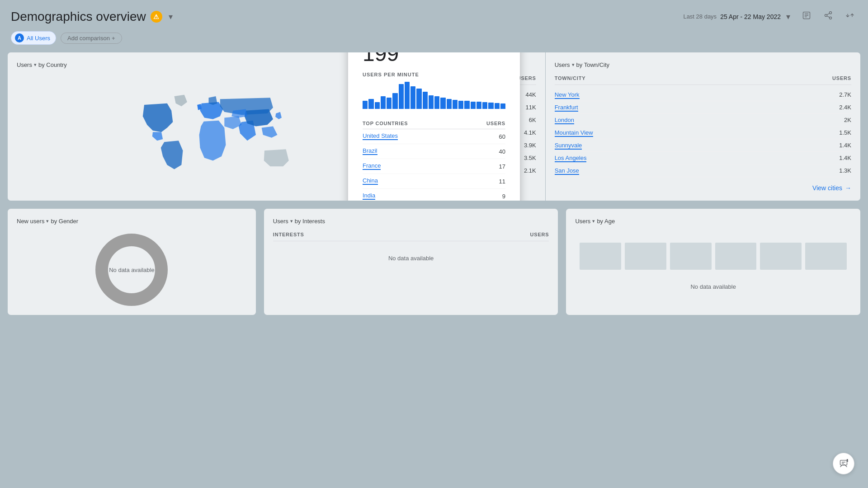 Image resolution: width=868 pixels, height=488 pixels. Describe the element at coordinates (845, 108) in the screenshot. I see `city-users: 2.4K` at that location.